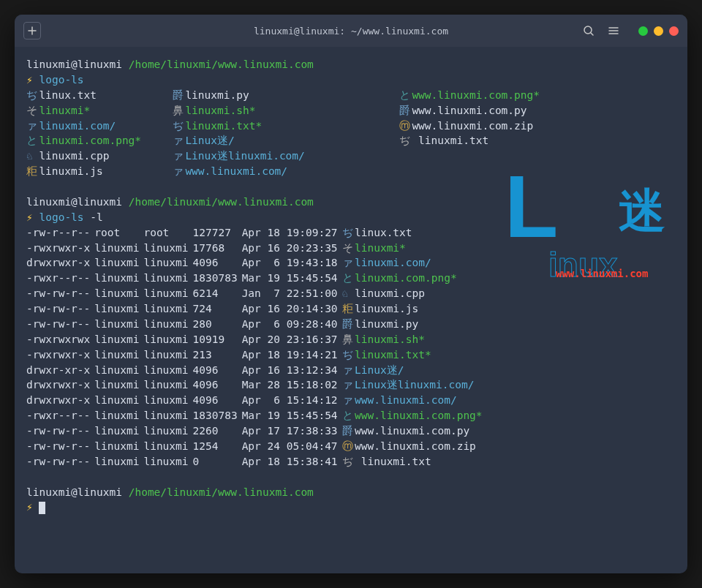 The height and width of the screenshot is (588, 702). What do you see at coordinates (218, 294) in the screenshot?
I see `size: 6214` at bounding box center [218, 294].